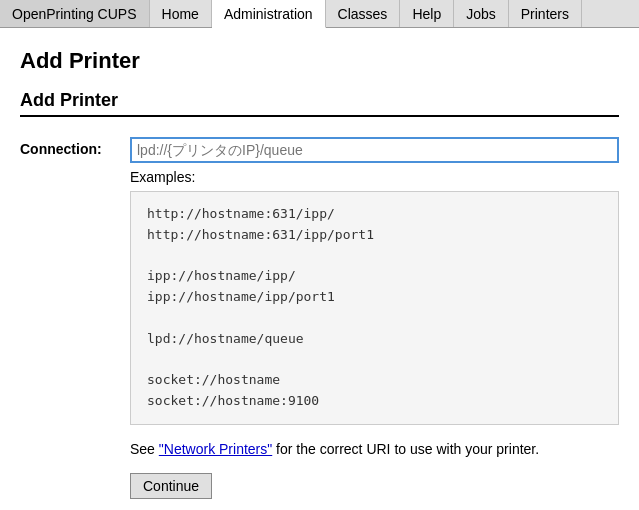 Image resolution: width=639 pixels, height=510 pixels. I want to click on see-text: See "Network Printers" for the correct U…, so click(374, 449).